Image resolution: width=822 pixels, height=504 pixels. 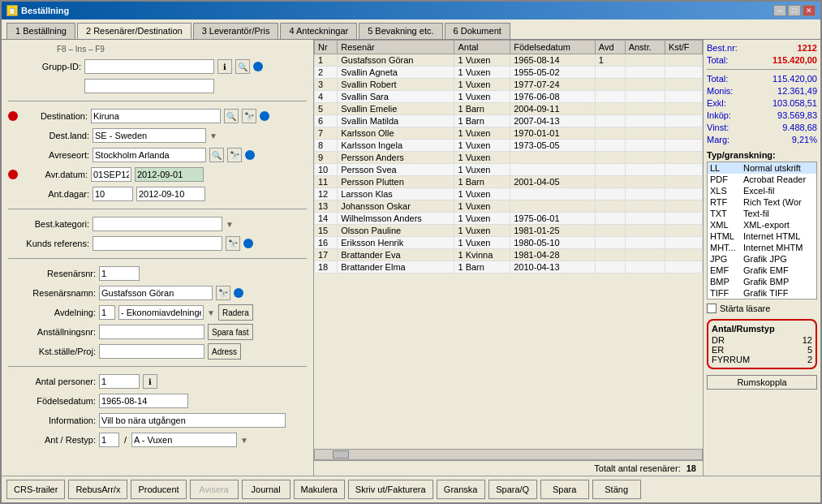 I want to click on type-list-item: TXTText-fil, so click(x=762, y=213).